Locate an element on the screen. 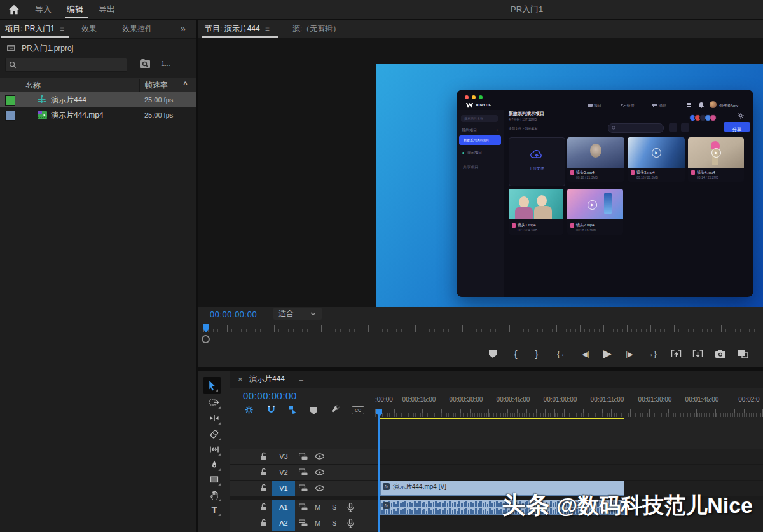 This screenshot has width=763, height=532. ripple-edit-tool is located at coordinates (214, 418).